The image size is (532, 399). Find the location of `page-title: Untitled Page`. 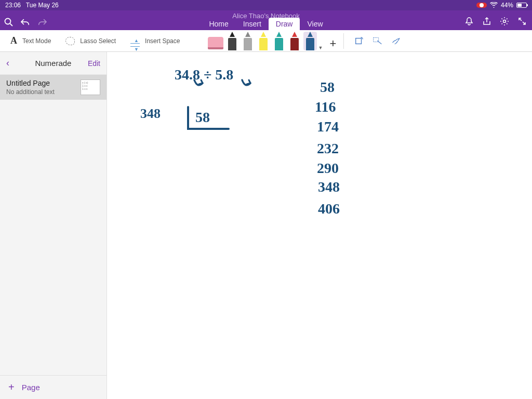

page-title: Untitled Page is located at coordinates (42, 83).